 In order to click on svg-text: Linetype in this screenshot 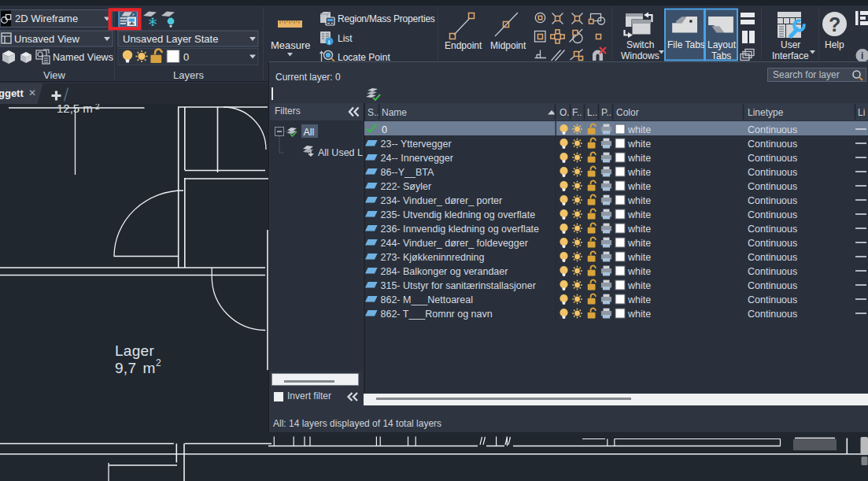, I will do `click(766, 113)`.